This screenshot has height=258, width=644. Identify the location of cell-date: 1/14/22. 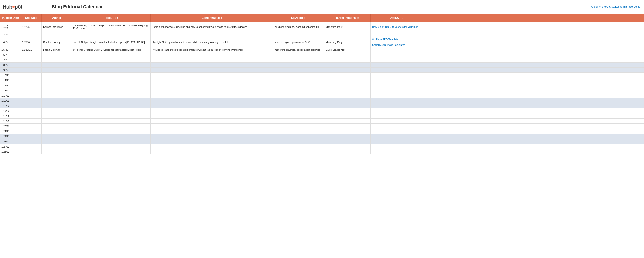
(10, 96).